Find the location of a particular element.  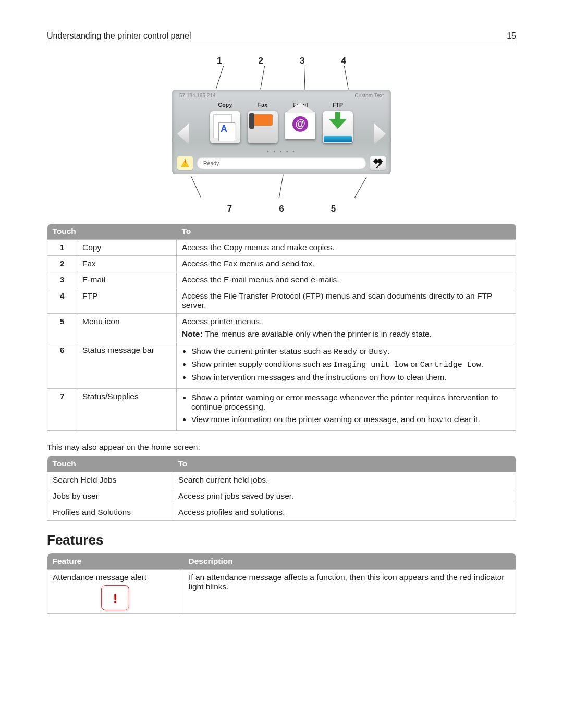

callout-4: 4 is located at coordinates (343, 61).